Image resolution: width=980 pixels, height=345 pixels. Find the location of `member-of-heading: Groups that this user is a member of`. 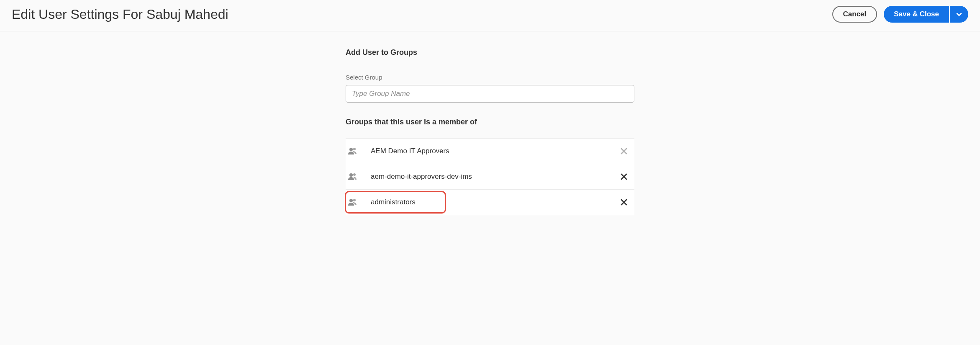

member-of-heading: Groups that this user is a member of is located at coordinates (490, 122).